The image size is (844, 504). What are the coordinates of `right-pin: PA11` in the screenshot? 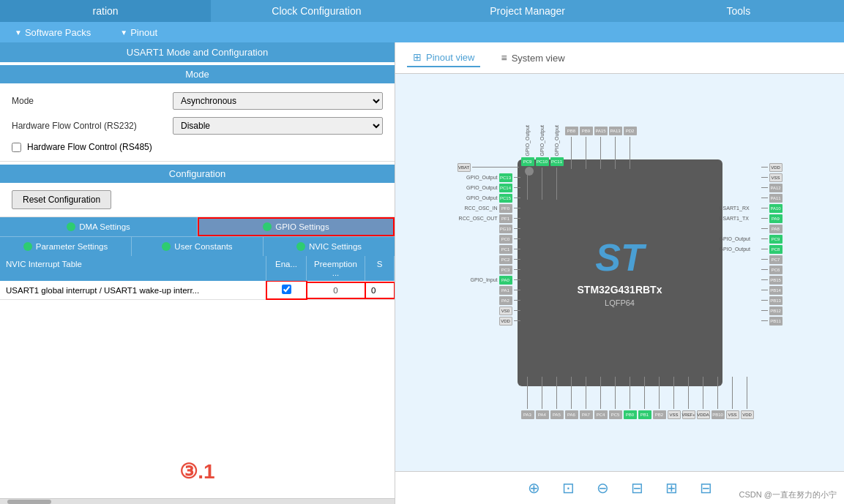 It's located at (751, 198).